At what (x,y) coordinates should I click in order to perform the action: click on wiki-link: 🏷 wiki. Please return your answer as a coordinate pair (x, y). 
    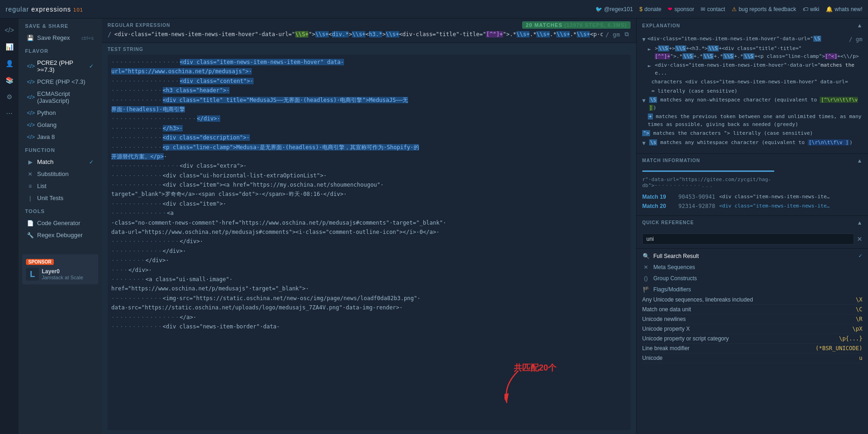
    Looking at the image, I should click on (811, 9).